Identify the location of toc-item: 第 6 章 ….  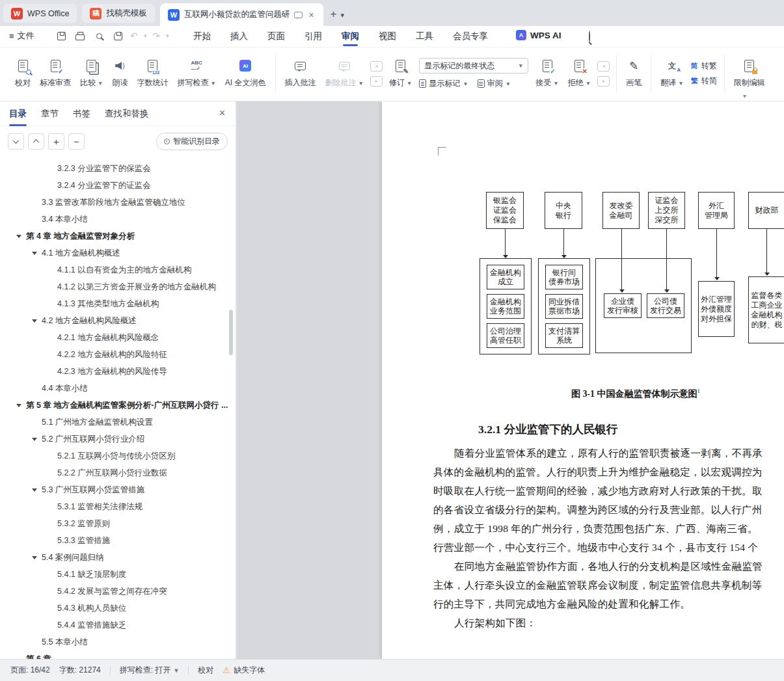
(115, 654).